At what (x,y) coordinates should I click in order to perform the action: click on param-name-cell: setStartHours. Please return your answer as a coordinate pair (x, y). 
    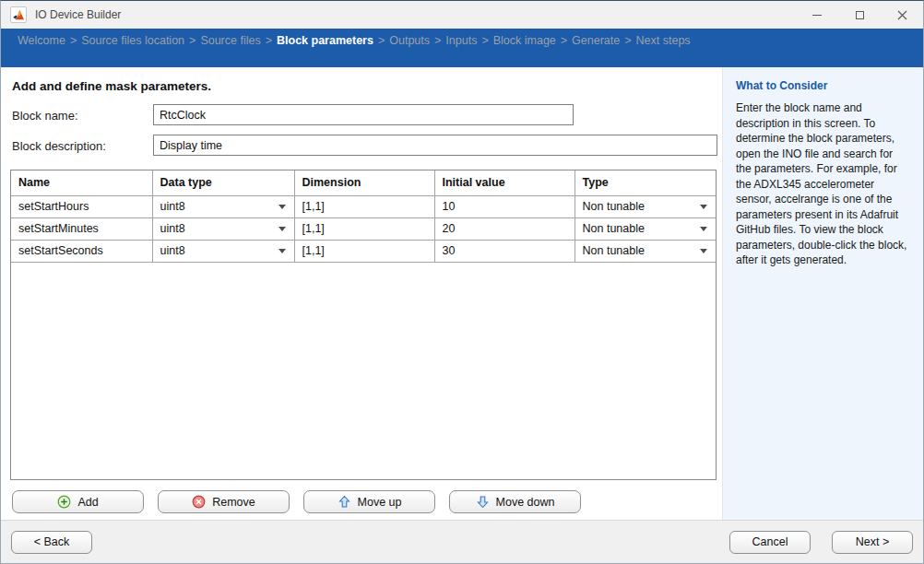
    Looking at the image, I should click on (81, 206).